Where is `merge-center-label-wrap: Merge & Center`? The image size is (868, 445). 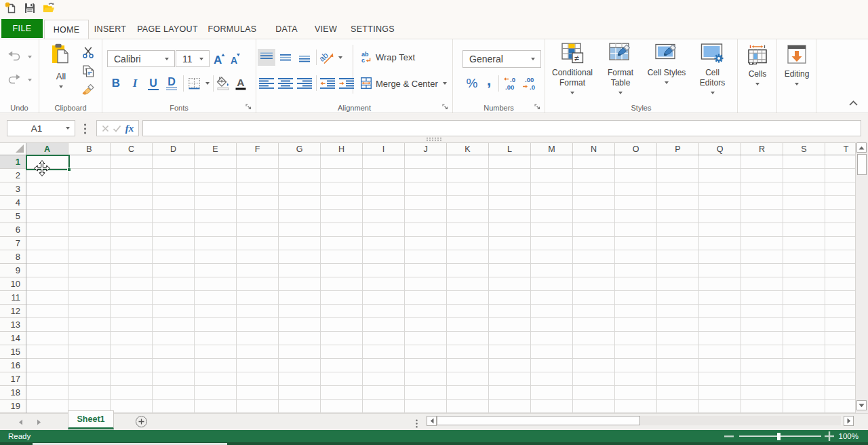
merge-center-label-wrap: Merge & Center is located at coordinates (407, 83).